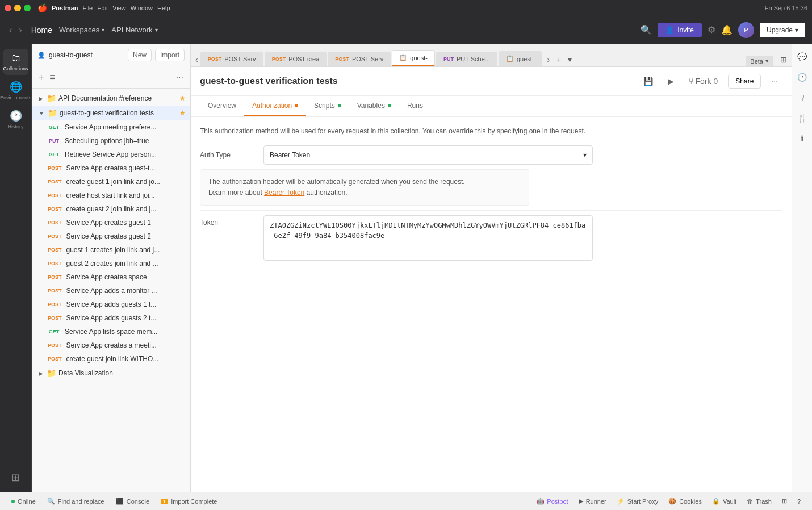  I want to click on tab-guest2: 📋 guest-, so click(520, 59).